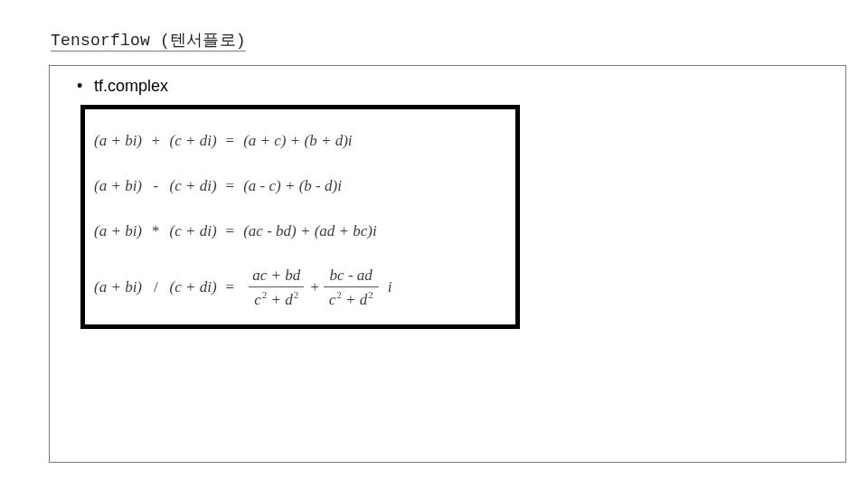 This screenshot has width=868, height=488. Describe the element at coordinates (300, 231) in the screenshot. I see `formula-mul: (a + bi) * (c + di) = (ac - bd) + (ad + …` at that location.